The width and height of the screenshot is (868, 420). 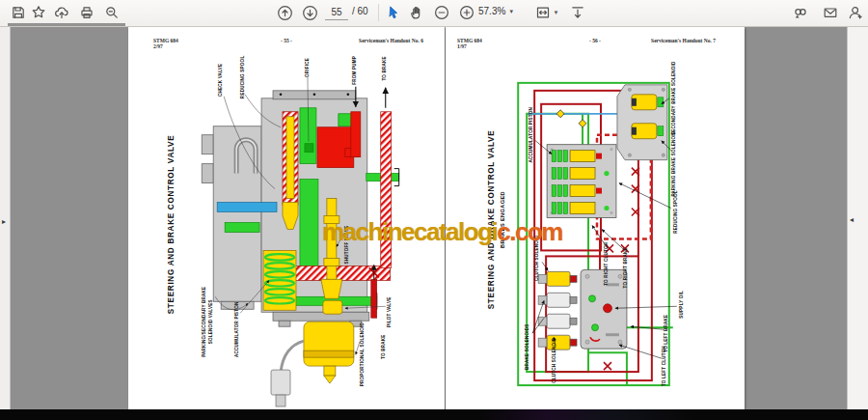 I want to click on upload-share-button, so click(x=62, y=13).